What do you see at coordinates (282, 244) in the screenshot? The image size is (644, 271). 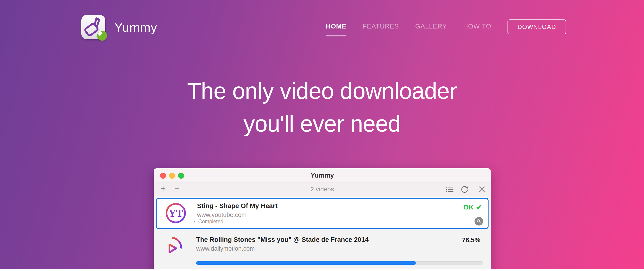 I see `row-text-block: The Rolling Stones "Miss you" @ Stade de…` at bounding box center [282, 244].